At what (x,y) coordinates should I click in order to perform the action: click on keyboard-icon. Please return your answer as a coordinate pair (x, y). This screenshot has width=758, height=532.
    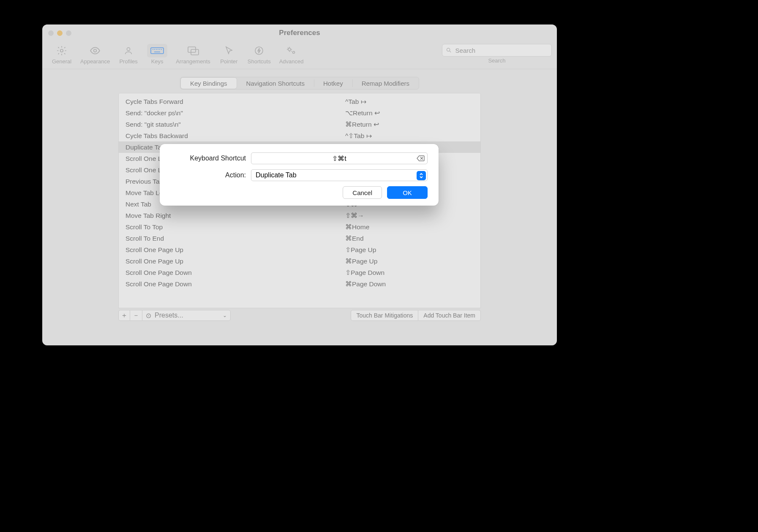
    Looking at the image, I should click on (157, 51).